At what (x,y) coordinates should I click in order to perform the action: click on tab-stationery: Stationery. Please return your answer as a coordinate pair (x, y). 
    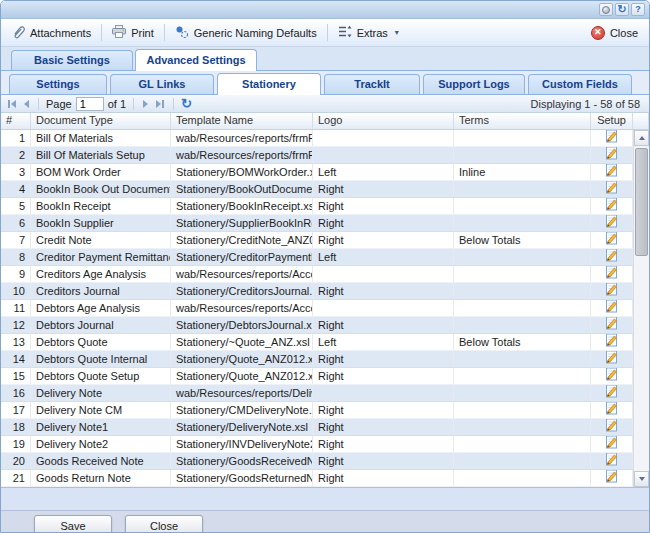
    Looking at the image, I should click on (269, 84).